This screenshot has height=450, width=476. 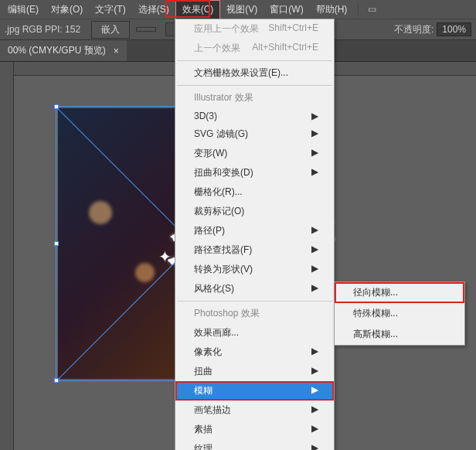 What do you see at coordinates (23, 9) in the screenshot?
I see `menu-edit: 编辑(E)` at bounding box center [23, 9].